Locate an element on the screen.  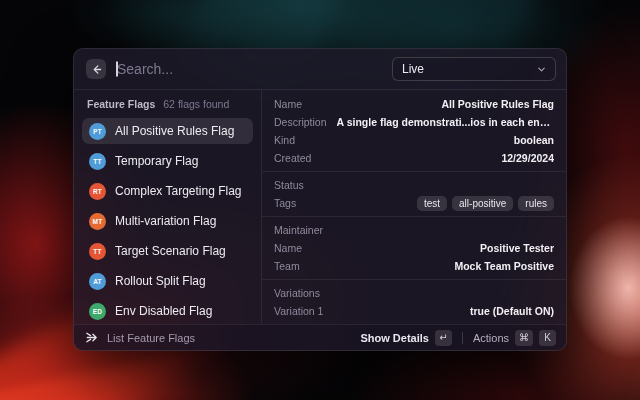
flag-avatar: MT is located at coordinates (98, 222).